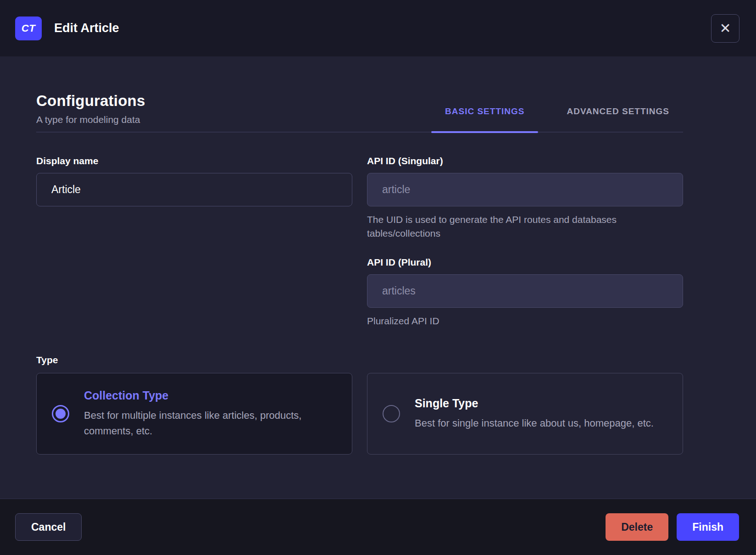  What do you see at coordinates (534, 414) in the screenshot?
I see `single-type-texts: Single Type Best for single instance lik…` at bounding box center [534, 414].